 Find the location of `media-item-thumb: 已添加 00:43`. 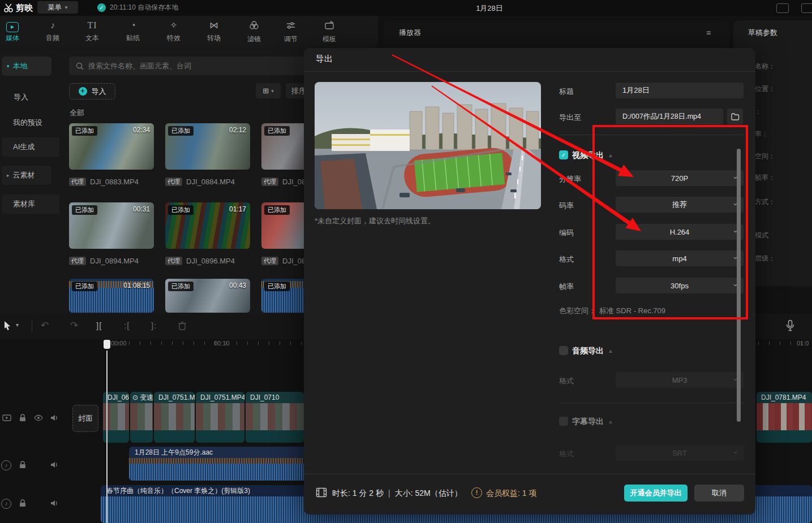

media-item-thumb: 已添加 00:43 is located at coordinates (208, 296).